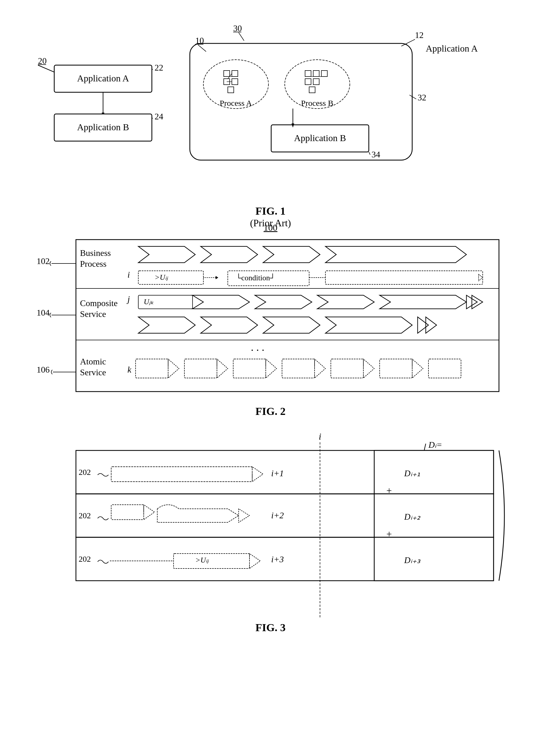  Describe the element at coordinates (270, 211) in the screenshot. I see `fig1-title: FIG. 1` at that location.